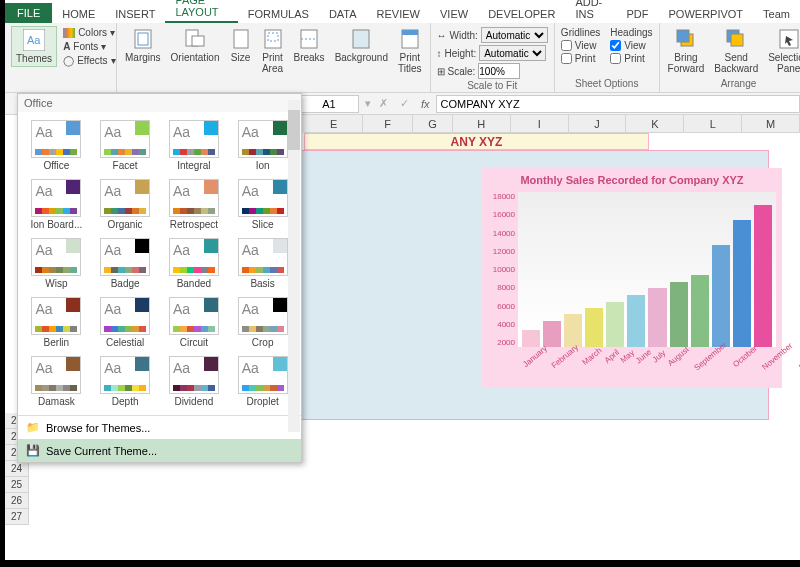  Describe the element at coordinates (679, 314) in the screenshot. I see `bar-august` at that location.